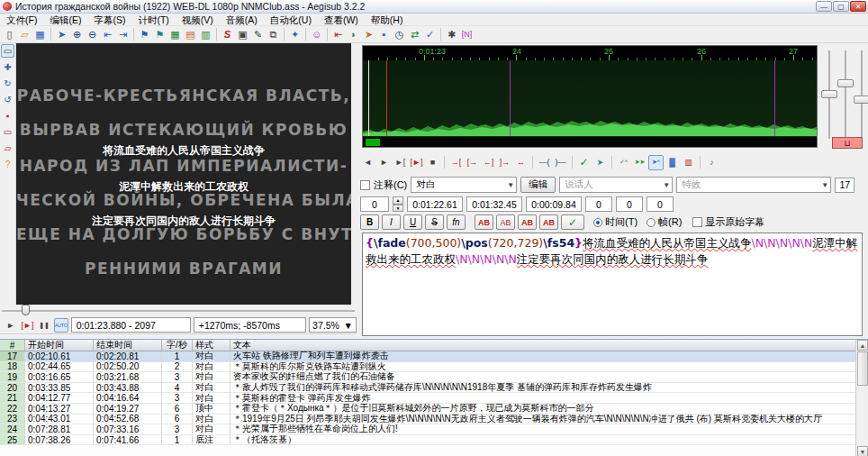 The width and height of the screenshot is (868, 456). I want to click on subtitle-row: 24 0:07:28.81 0:07:33.16 3 对白 ＊光荣属于那些牺牲在…, so click(434, 430).